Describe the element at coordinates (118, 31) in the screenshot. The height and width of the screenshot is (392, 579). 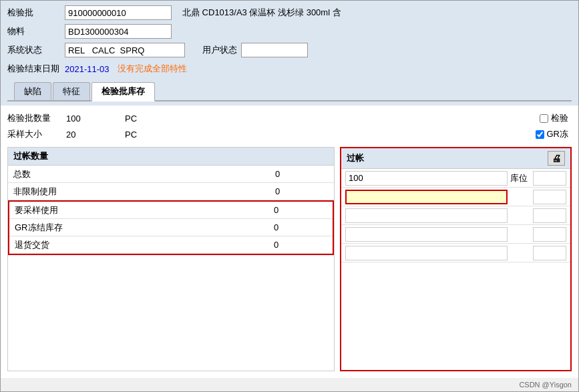
I see `material-input` at that location.